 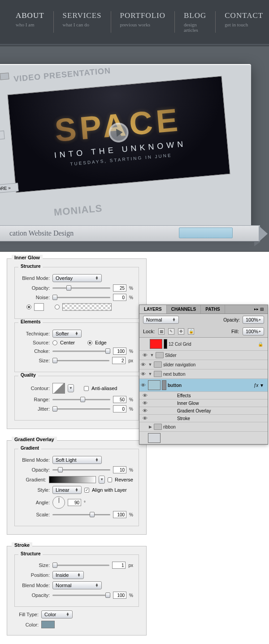 What do you see at coordinates (82, 22) in the screenshot?
I see `nav-item-services: SERVICES what I can do` at bounding box center [82, 22].